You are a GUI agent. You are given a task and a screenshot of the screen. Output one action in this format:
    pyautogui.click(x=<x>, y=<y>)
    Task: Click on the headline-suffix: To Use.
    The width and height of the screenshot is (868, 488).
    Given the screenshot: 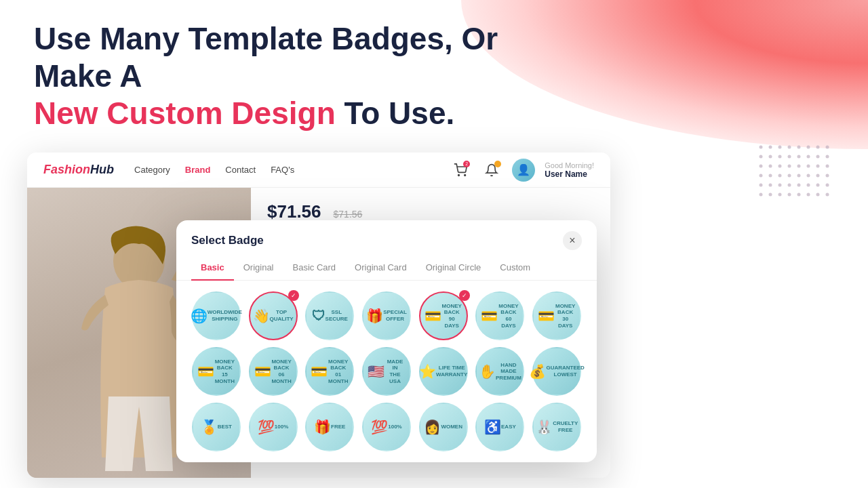 What is the action you would take?
    pyautogui.click(x=395, y=113)
    